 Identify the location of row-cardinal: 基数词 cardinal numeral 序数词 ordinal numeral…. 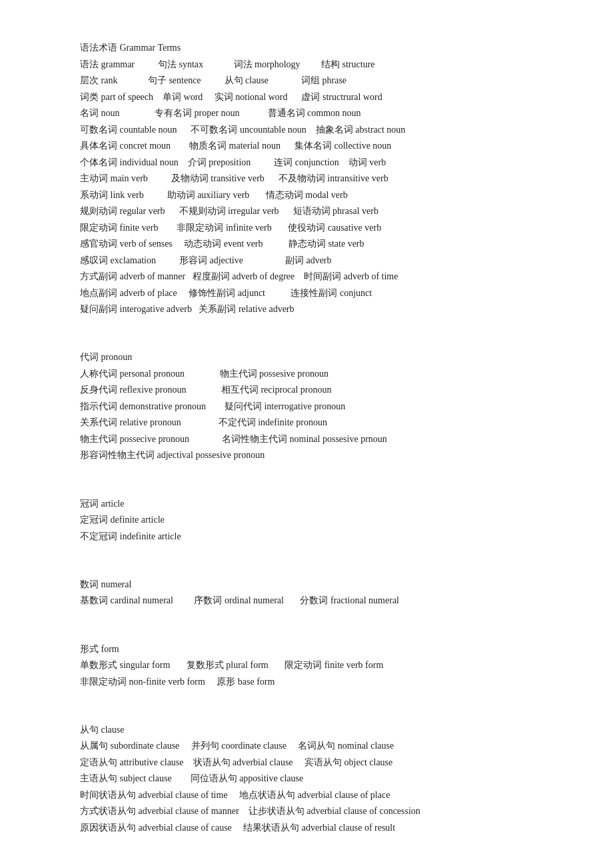
(306, 601).